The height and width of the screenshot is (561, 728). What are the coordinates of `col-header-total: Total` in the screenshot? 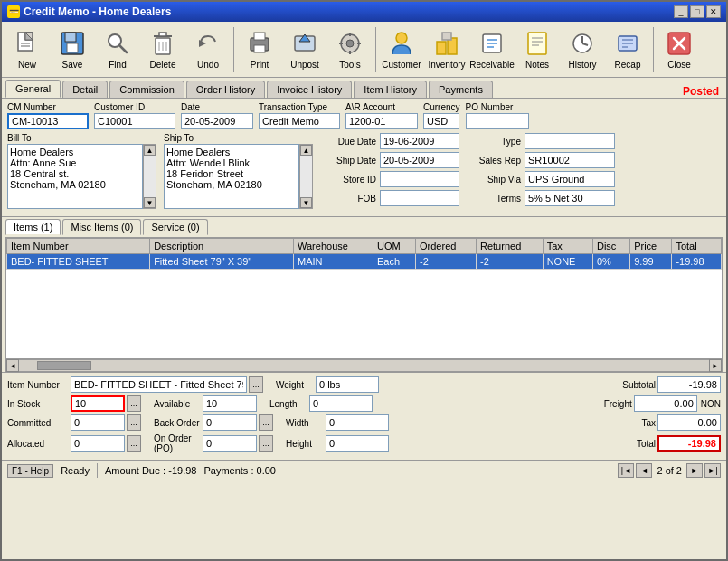 It's located at (696, 246).